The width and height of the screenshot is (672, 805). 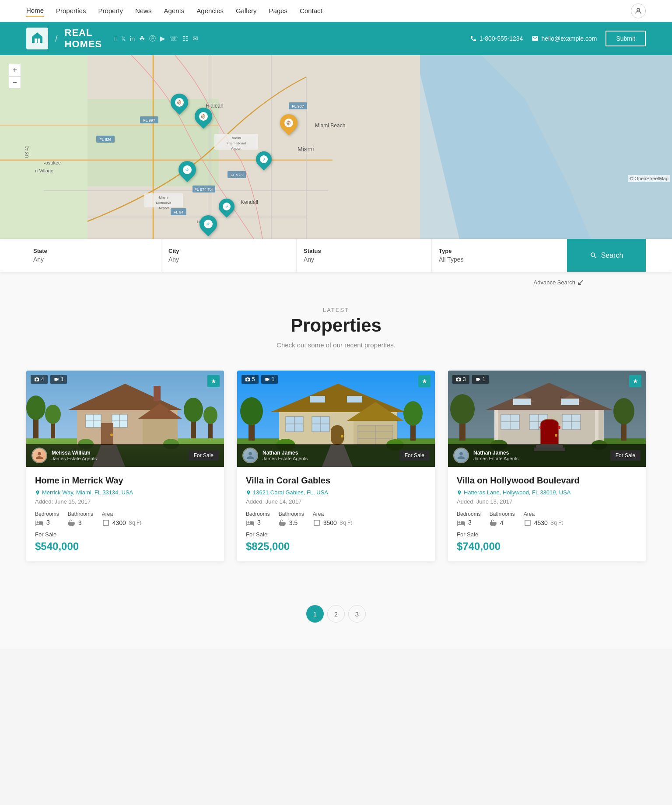 What do you see at coordinates (547, 466) in the screenshot?
I see `property-card-3: 3 1 ★` at bounding box center [547, 466].